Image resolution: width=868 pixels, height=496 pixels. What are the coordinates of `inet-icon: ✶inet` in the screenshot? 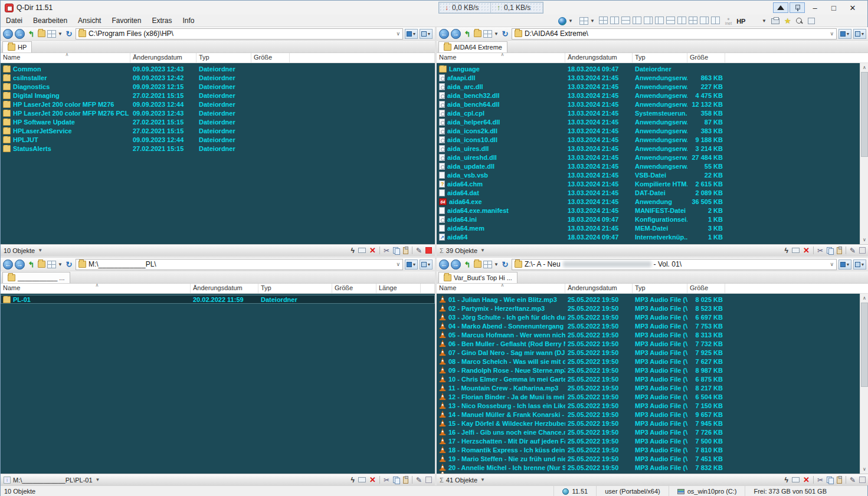 It's located at (728, 21).